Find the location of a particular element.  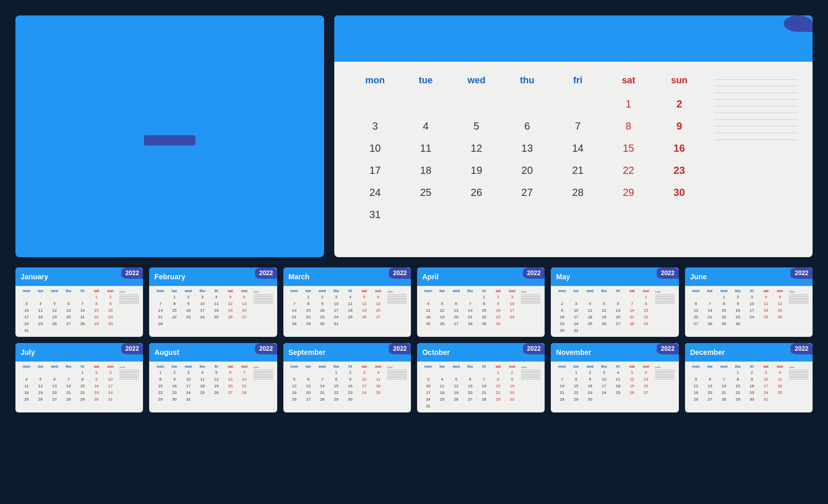

mini-day: 1 is located at coordinates (175, 297).